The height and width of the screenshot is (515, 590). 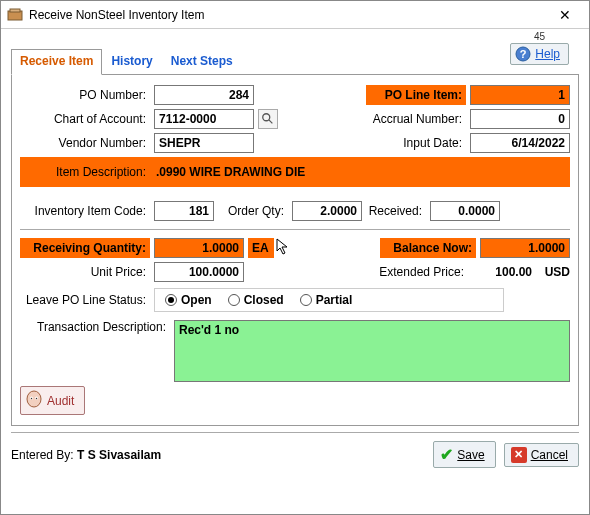 I want to click on item-description-value: .0990 WIRE DRAWING DIE, so click(x=228, y=172).